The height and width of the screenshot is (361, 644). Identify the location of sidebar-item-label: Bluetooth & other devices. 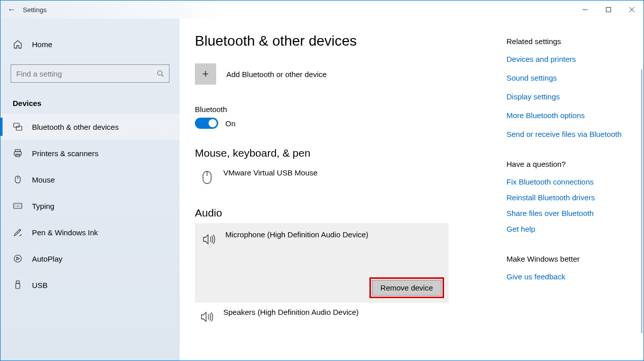
(75, 127).